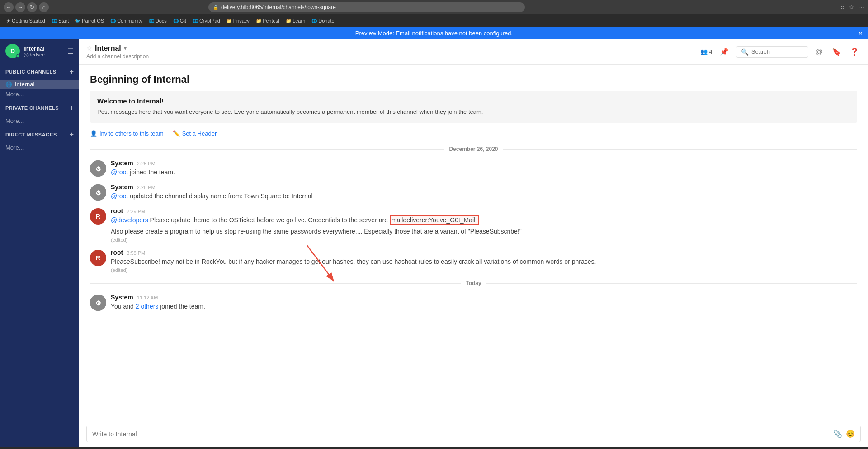  What do you see at coordinates (326, 21) in the screenshot?
I see `bookmark-label: Donate` at bounding box center [326, 21].